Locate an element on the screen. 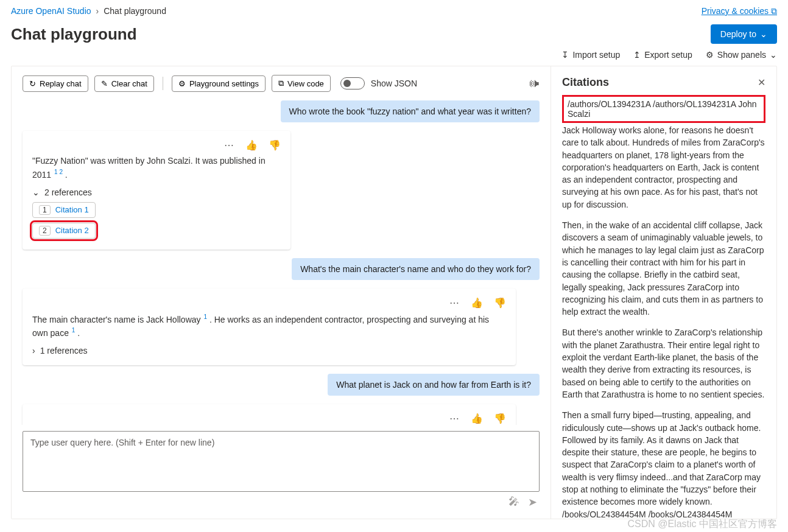  citation-paragraph: But there's another wrinkle to ZaraCorp'… is located at coordinates (664, 363).